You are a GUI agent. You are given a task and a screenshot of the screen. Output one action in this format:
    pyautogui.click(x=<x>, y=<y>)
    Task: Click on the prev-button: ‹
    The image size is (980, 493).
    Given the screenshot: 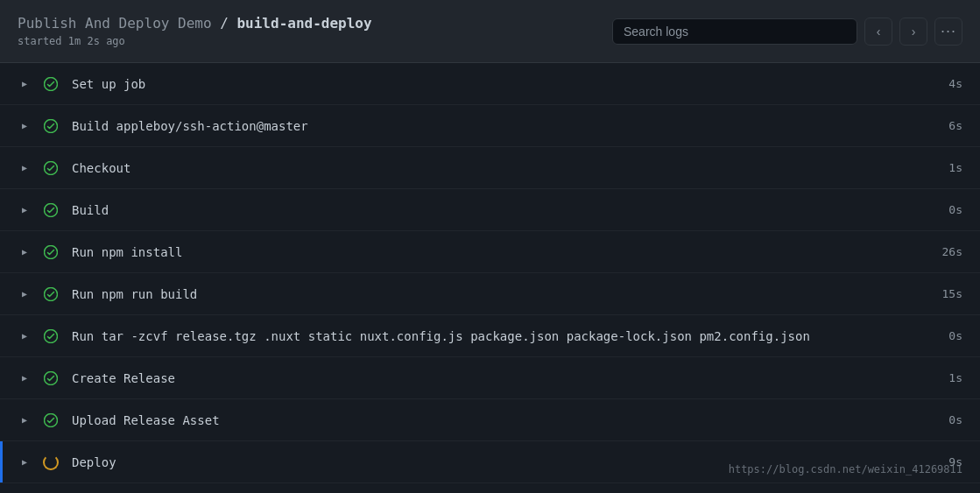 What is the action you would take?
    pyautogui.click(x=878, y=32)
    